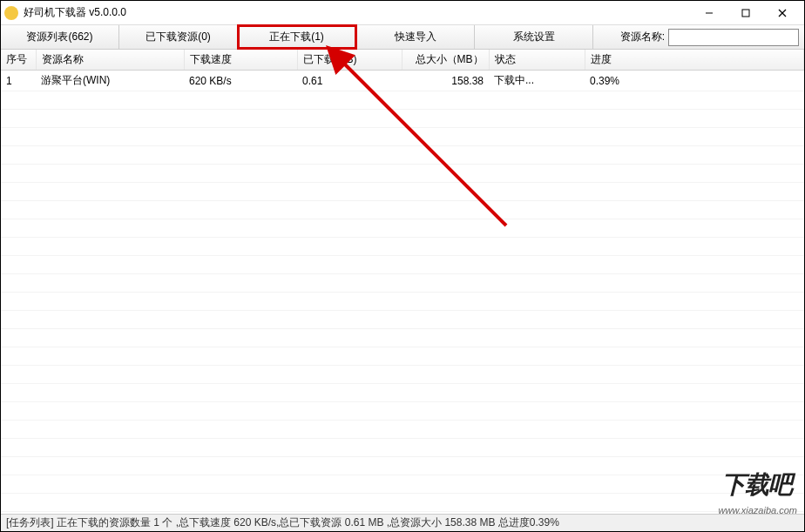 The height and width of the screenshot is (532, 805). Describe the element at coordinates (643, 37) in the screenshot. I see `search-label: 资源名称:` at that location.